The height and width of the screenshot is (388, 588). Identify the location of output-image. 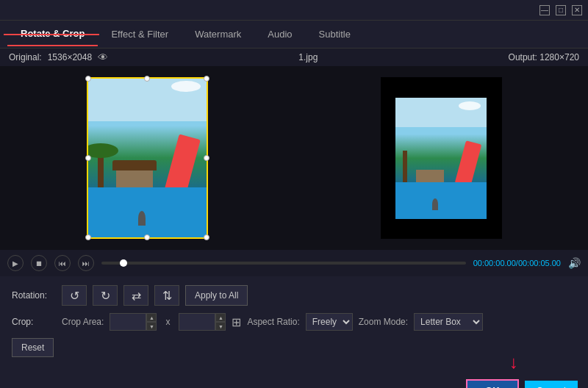
(441, 159).